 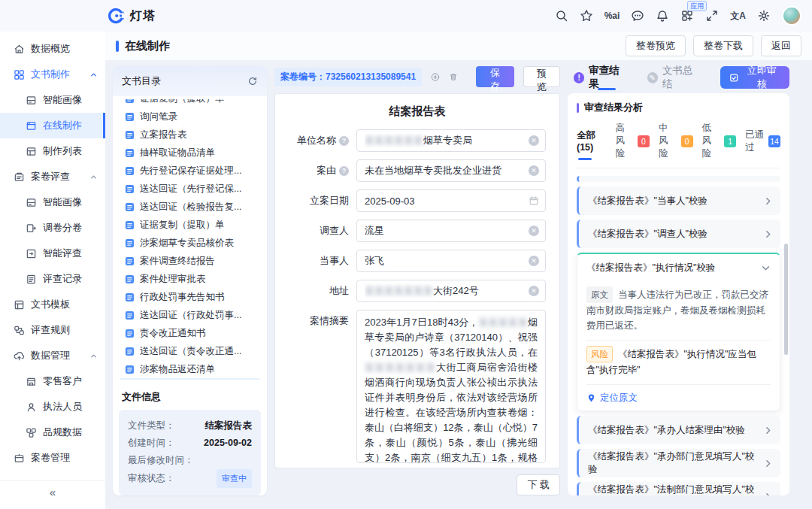 I want to click on review-item: 《结案报告表》"法制部门意见填写人"校验, so click(x=678, y=489).